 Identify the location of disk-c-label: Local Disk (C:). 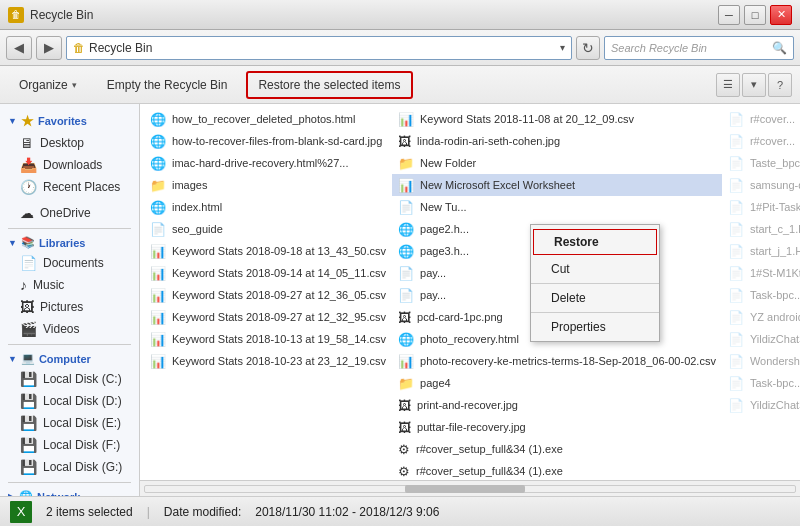
(82, 379).